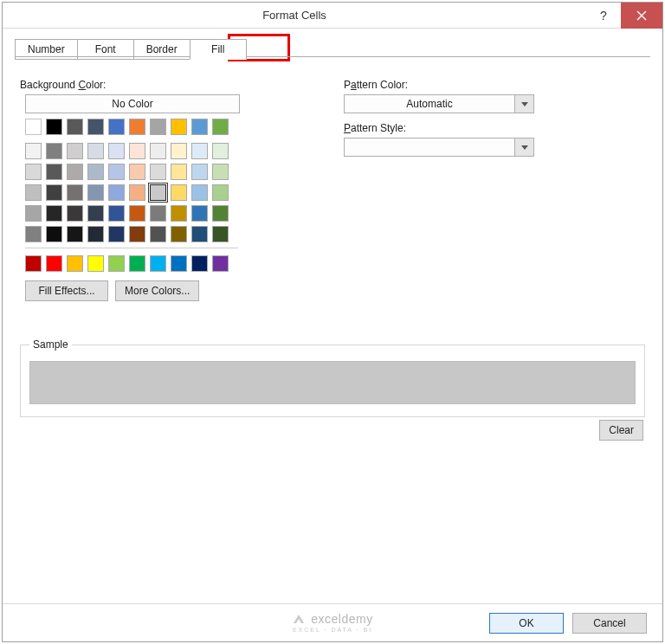  What do you see at coordinates (294, 16) in the screenshot?
I see `dialog-title: Format Cells` at bounding box center [294, 16].